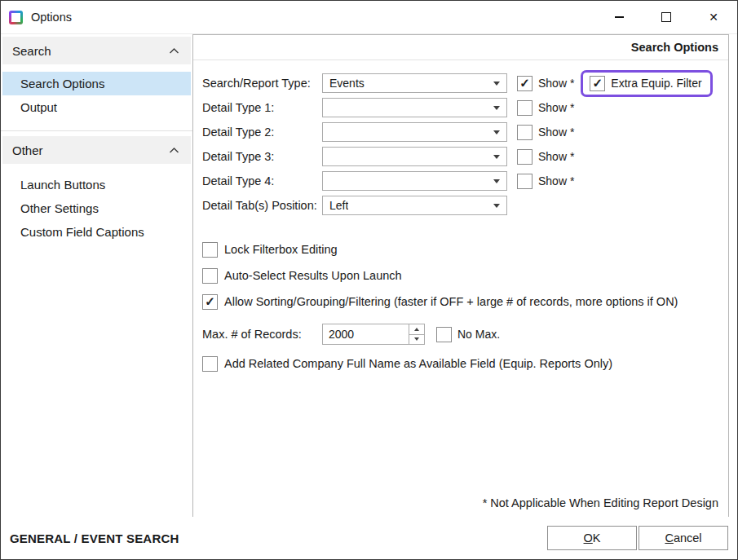  I want to click on add-related-company-row: Add Related Company Full Name as Availab…, so click(465, 364).